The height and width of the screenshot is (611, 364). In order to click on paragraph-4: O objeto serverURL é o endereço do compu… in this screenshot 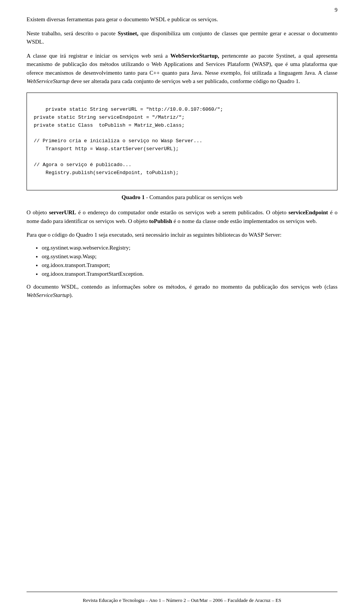, I will do `click(182, 217)`.